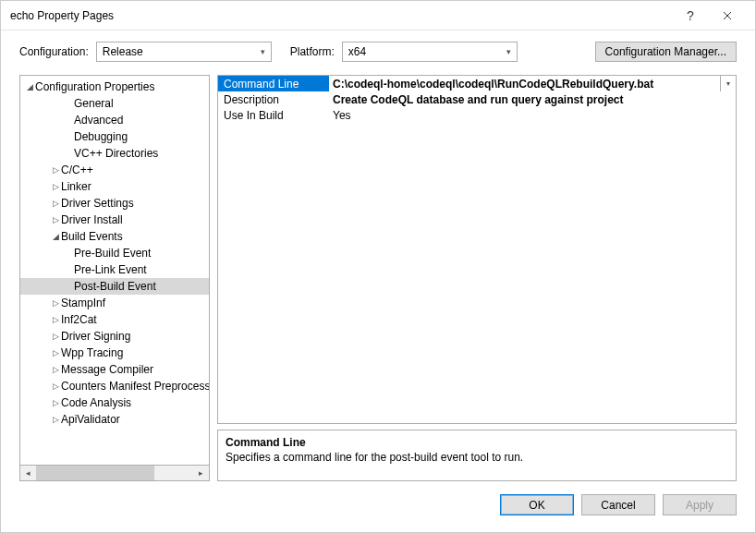 This screenshot has height=533, width=756. Describe the element at coordinates (378, 514) in the screenshot. I see `footer: OK Cancel Apply` at that location.